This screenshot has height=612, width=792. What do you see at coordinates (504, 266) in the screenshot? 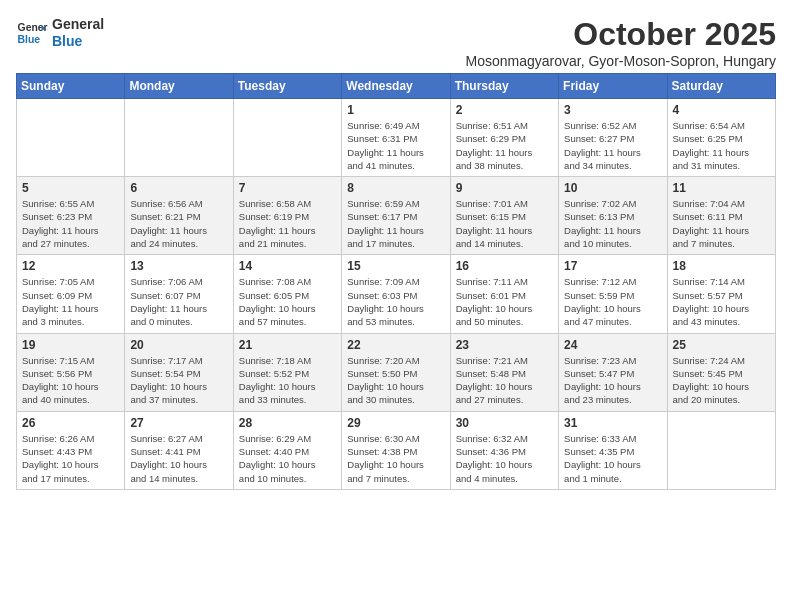
I see `day-number: 16` at bounding box center [504, 266].